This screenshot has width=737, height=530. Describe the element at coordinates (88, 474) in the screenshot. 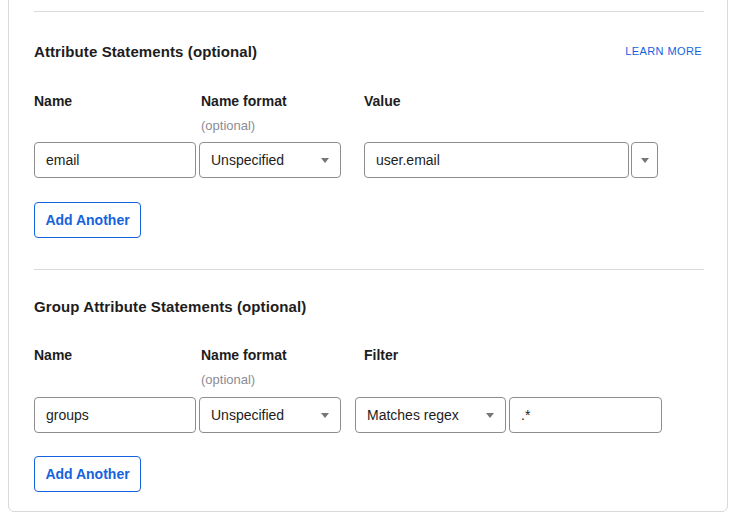

I see `add-another-group-attribute-button: Add Another` at that location.